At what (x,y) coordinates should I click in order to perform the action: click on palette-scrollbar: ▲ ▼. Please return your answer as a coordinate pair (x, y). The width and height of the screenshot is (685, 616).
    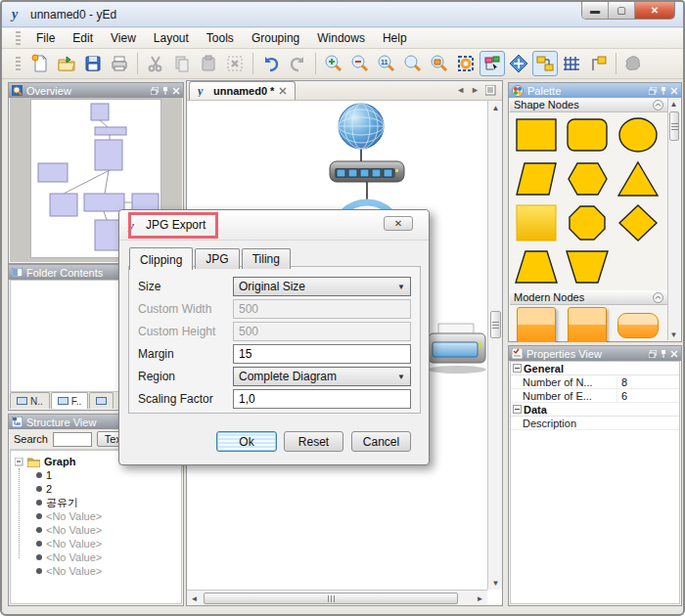
    Looking at the image, I should click on (673, 219).